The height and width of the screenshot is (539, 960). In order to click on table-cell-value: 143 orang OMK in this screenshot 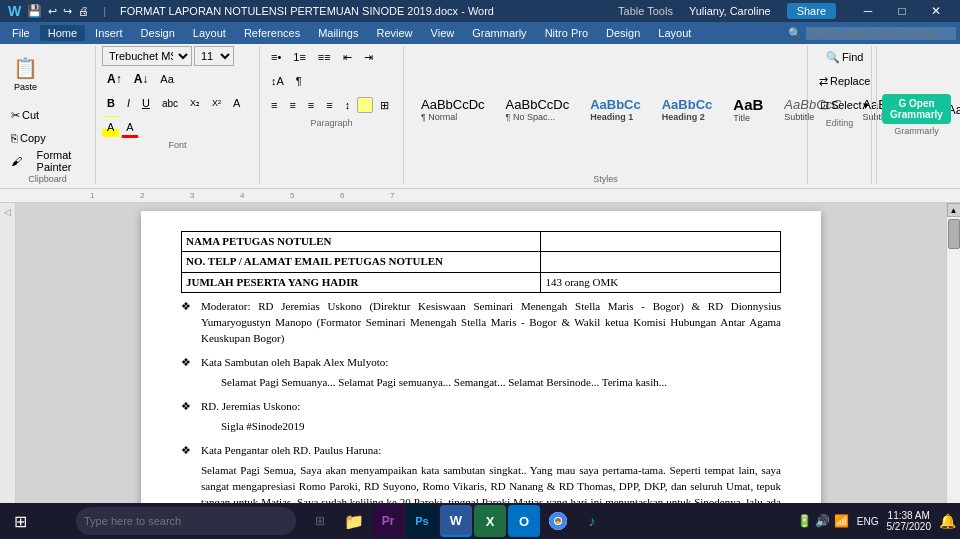, I will do `click(661, 282)`.